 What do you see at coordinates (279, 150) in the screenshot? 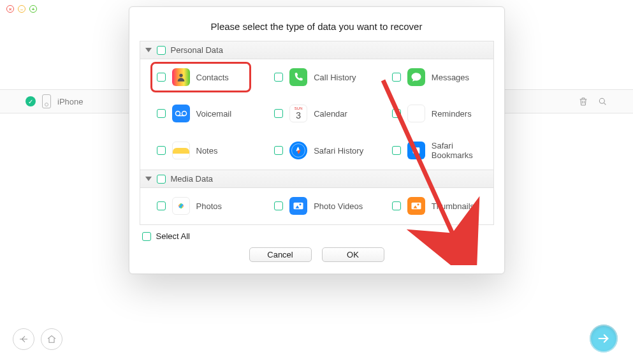
I see `checkbox-safari-history` at bounding box center [279, 150].